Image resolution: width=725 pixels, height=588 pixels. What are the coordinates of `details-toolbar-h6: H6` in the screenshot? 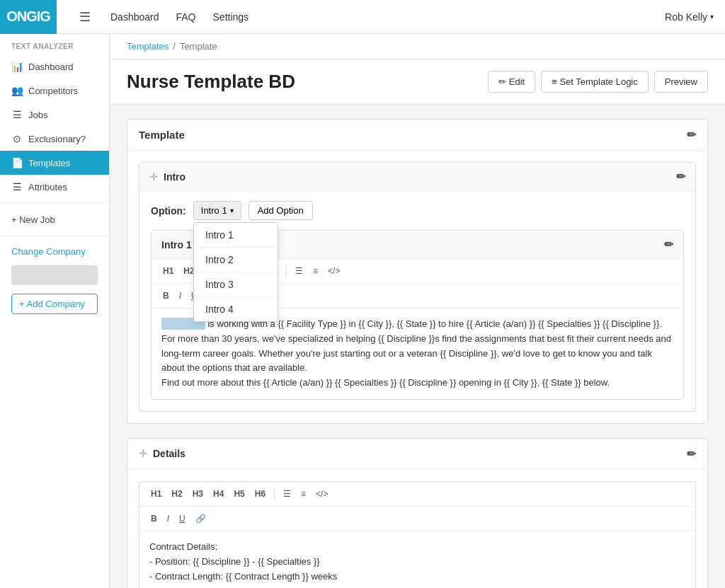 It's located at (261, 494).